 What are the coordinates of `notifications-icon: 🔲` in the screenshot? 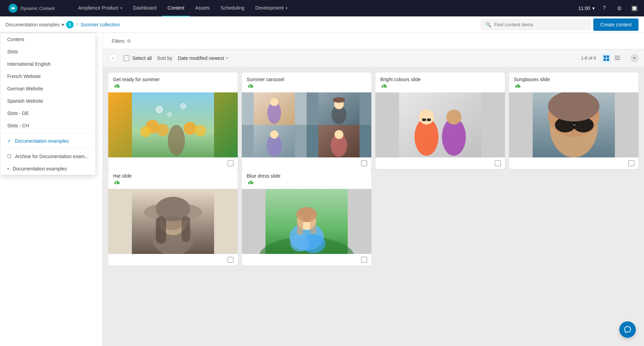 It's located at (634, 8).